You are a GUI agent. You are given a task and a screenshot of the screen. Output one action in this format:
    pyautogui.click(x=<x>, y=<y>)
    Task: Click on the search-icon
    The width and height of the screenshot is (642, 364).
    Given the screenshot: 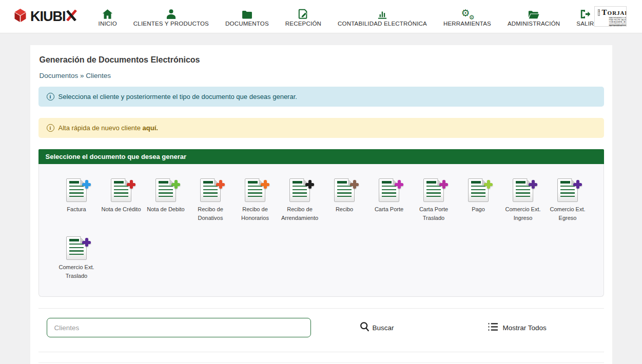 What is the action you would take?
    pyautogui.click(x=365, y=328)
    